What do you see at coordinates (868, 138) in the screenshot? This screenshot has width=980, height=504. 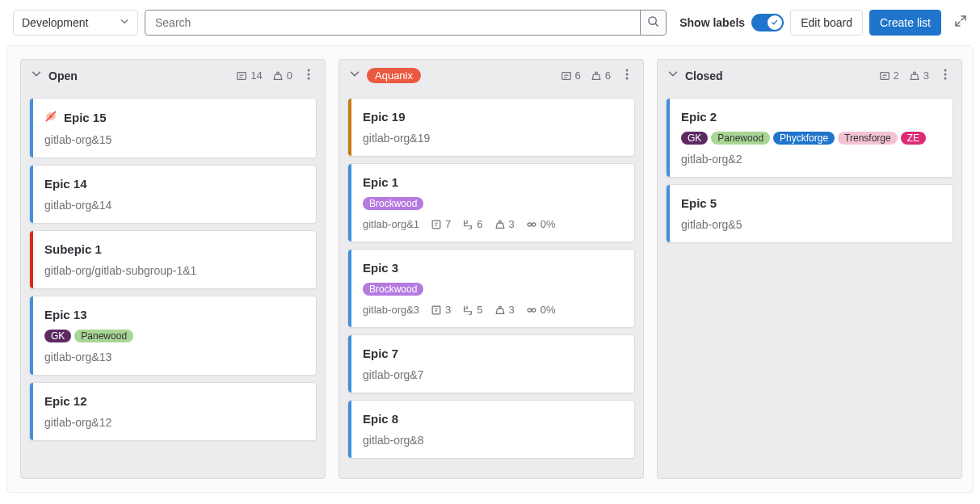 I see `label: Trensforge` at bounding box center [868, 138].